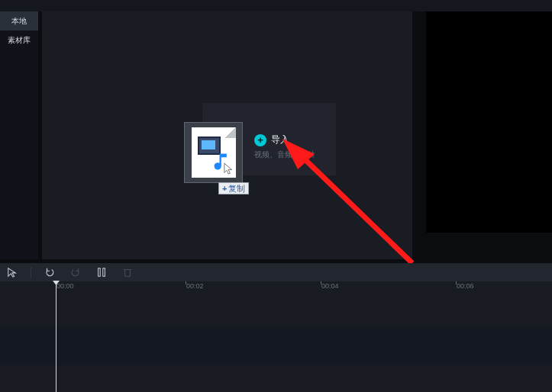 This screenshot has height=392, width=552. Describe the element at coordinates (466, 286) in the screenshot. I see `time-label: 00:06` at that location.